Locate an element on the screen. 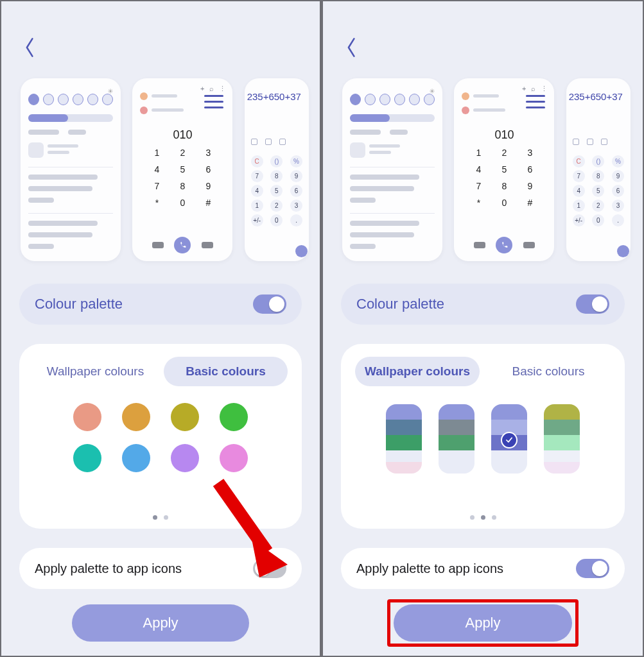  check-icon is located at coordinates (509, 440).